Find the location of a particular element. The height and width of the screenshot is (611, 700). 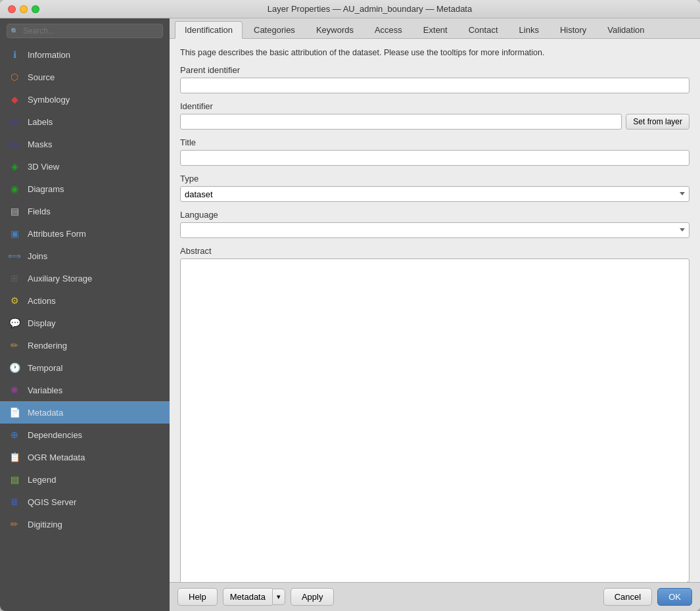

metadata-button: Metadata is located at coordinates (247, 597).